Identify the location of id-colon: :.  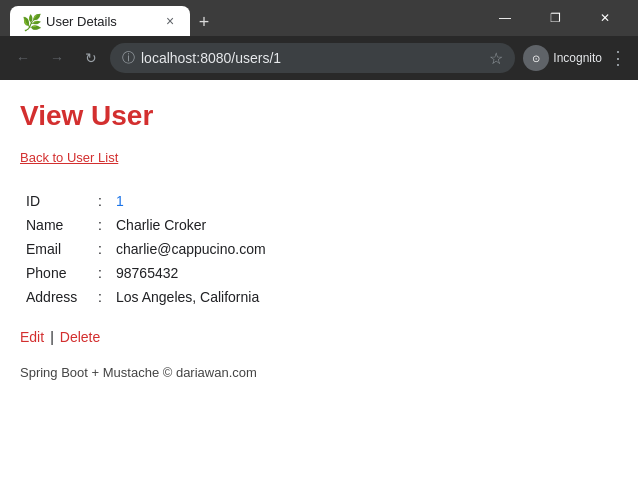
(100, 201).